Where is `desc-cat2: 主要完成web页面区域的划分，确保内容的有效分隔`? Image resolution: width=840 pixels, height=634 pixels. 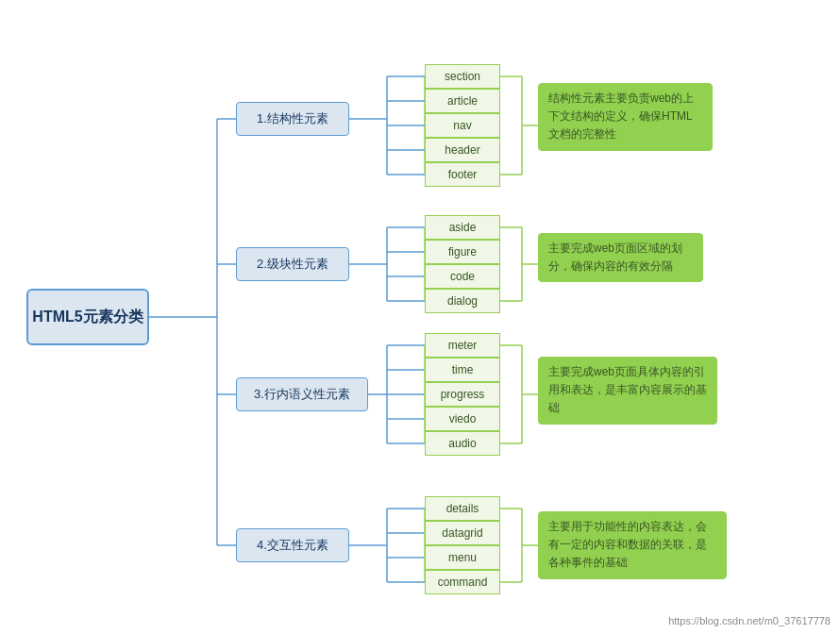 desc-cat2: 主要完成web页面区域的划分，确保内容的有效分隔 is located at coordinates (621, 258).